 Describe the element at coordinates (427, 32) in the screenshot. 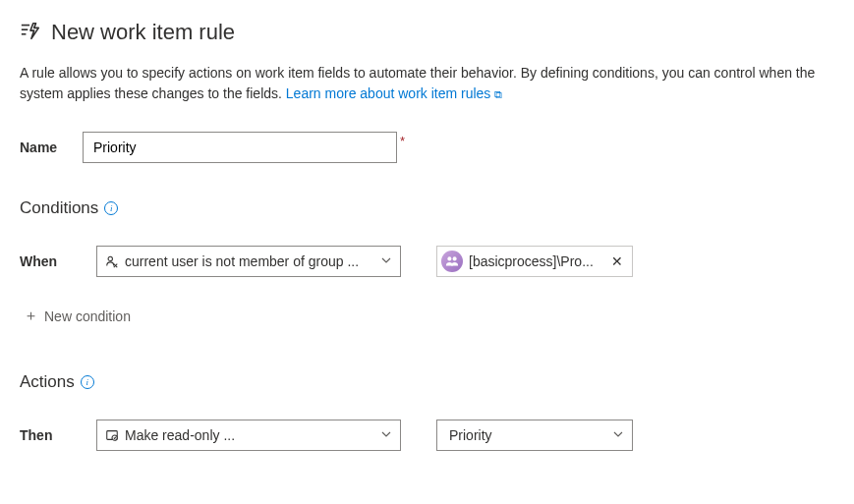

I see `page-header: New work item rule` at that location.